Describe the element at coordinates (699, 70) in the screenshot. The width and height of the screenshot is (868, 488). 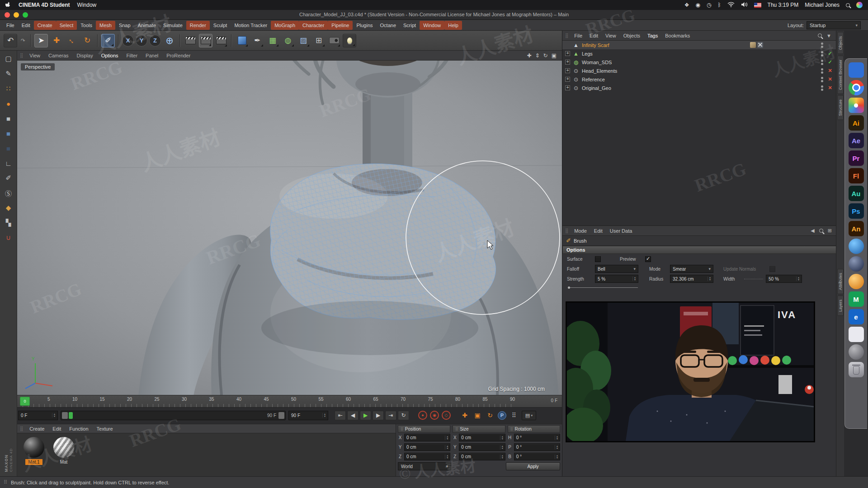
I see `object-row: ⊙ Head_Elements ✕` at that location.